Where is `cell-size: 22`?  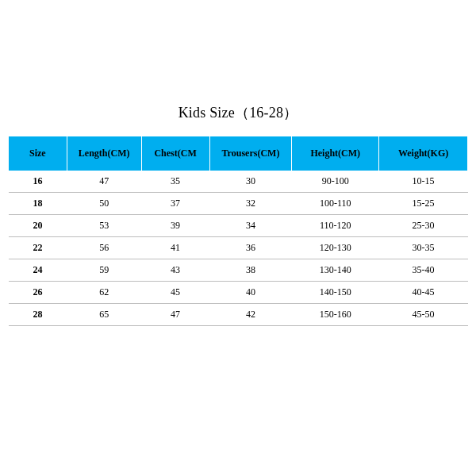
cell-size: 22 is located at coordinates (38, 248).